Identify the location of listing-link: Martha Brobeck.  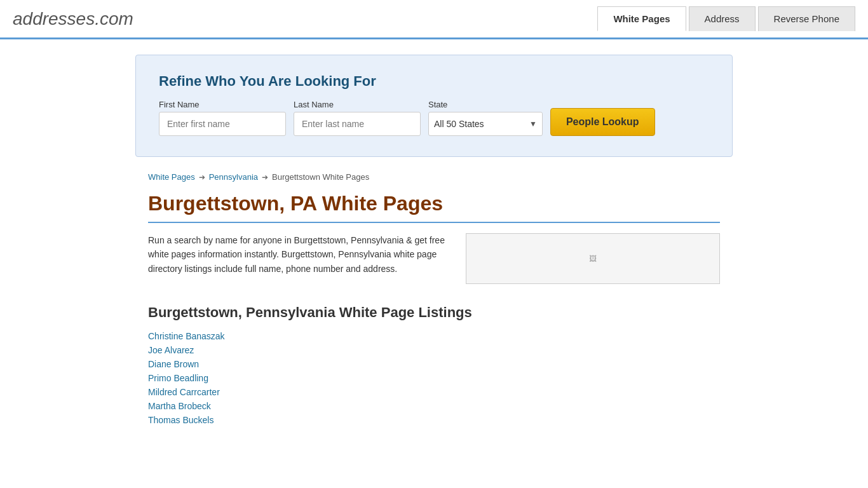
(179, 406).